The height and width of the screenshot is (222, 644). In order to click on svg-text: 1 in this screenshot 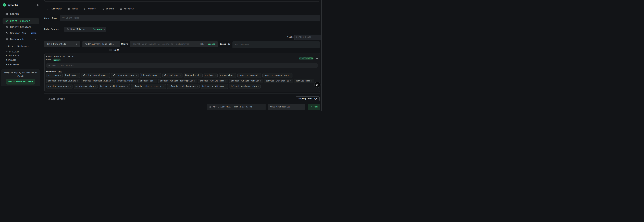, I will do `click(84, 8)`.